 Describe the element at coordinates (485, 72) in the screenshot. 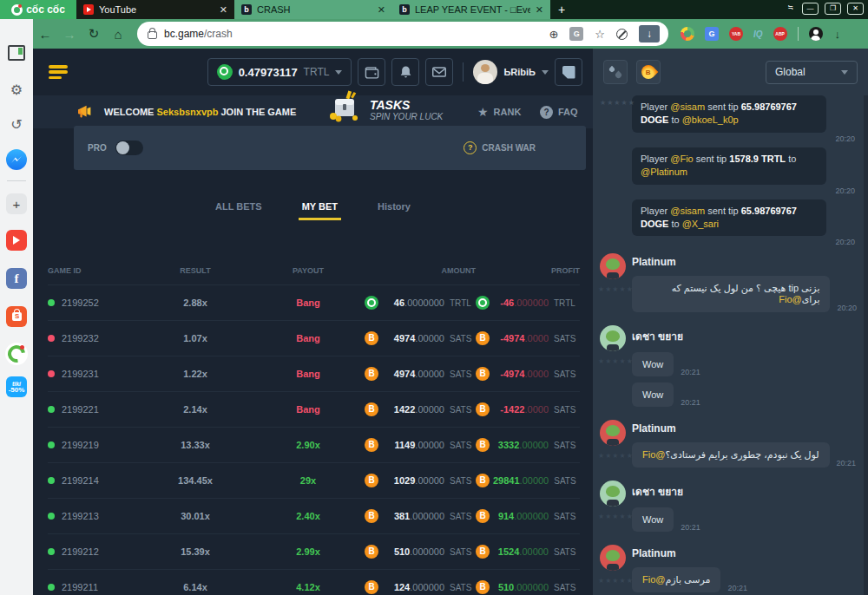

I see `user-avatar` at that location.